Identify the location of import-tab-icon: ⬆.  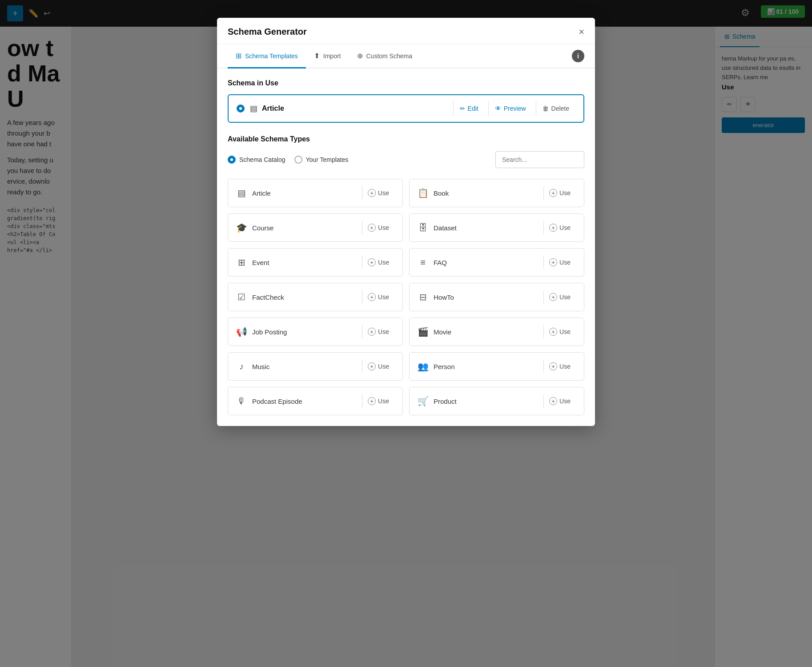
(317, 56).